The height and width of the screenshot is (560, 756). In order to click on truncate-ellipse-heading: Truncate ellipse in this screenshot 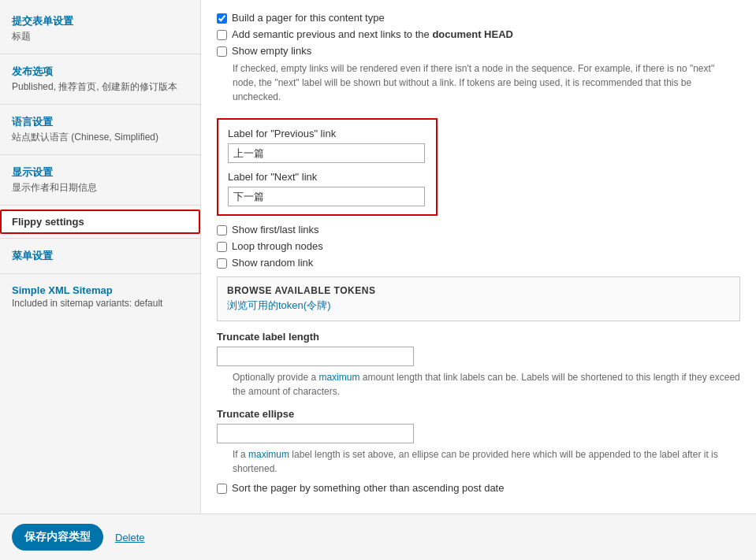, I will do `click(479, 414)`.